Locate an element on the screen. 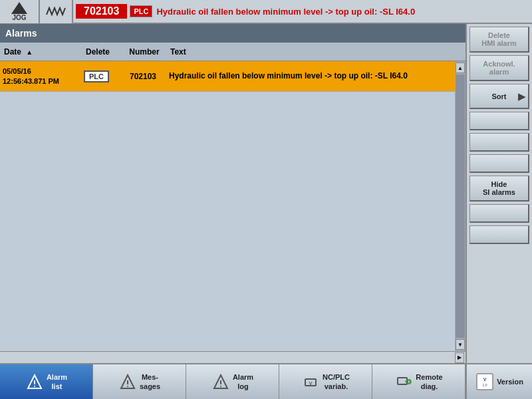 Image resolution: width=532 pixels, height=399 pixels. jog-icon: JOG is located at coordinates (20, 12).